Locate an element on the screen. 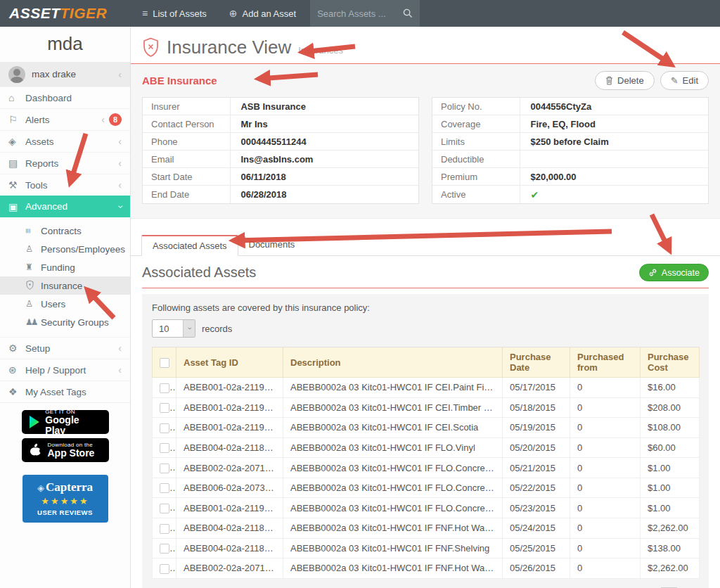 This screenshot has width=720, height=588. select-all-checkbox is located at coordinates (165, 363).